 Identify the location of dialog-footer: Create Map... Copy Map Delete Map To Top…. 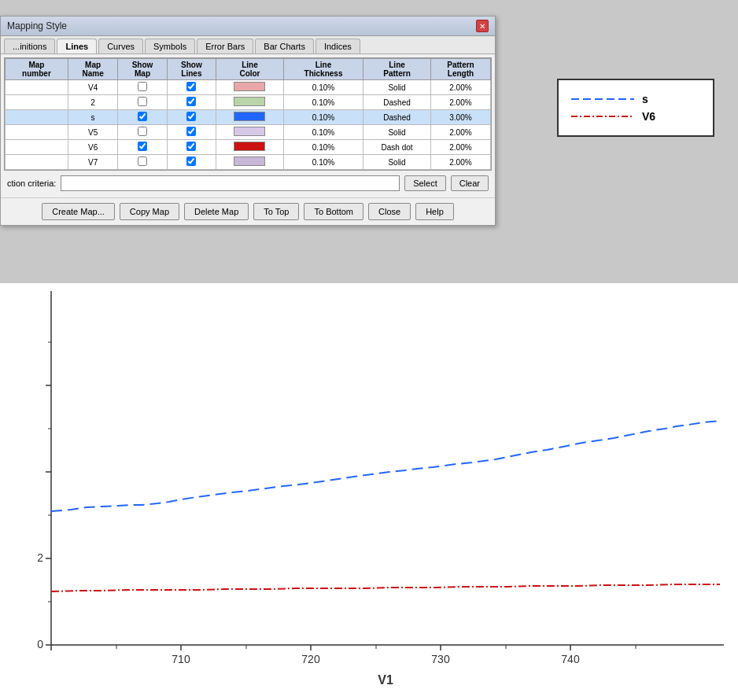
(248, 211).